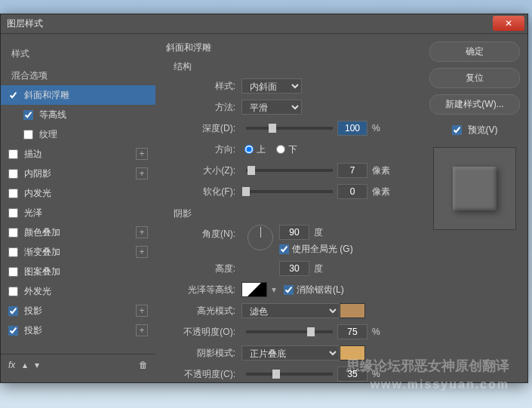  What do you see at coordinates (352, 311) in the screenshot?
I see `highlight-color-swatch` at bounding box center [352, 311].